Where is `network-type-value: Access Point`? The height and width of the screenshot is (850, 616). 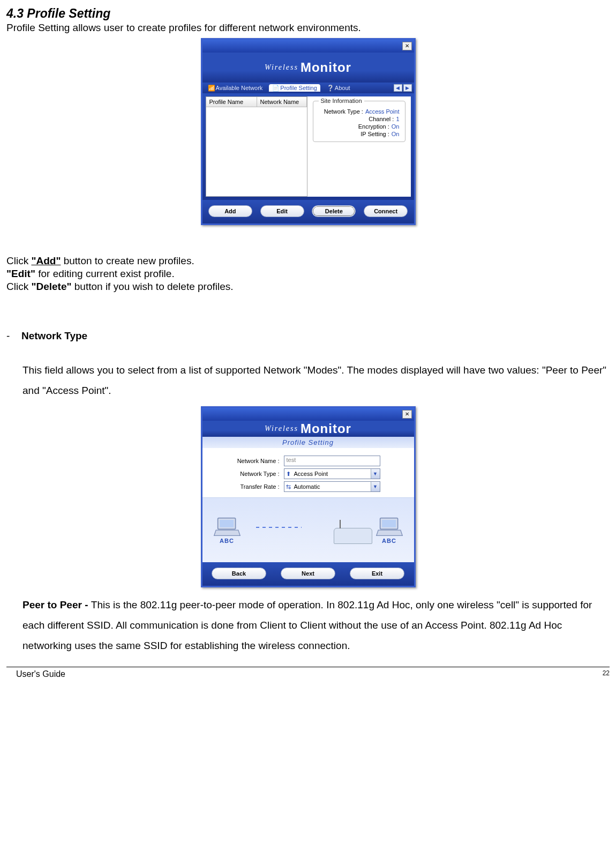 network-type-value: Access Point is located at coordinates (332, 474).